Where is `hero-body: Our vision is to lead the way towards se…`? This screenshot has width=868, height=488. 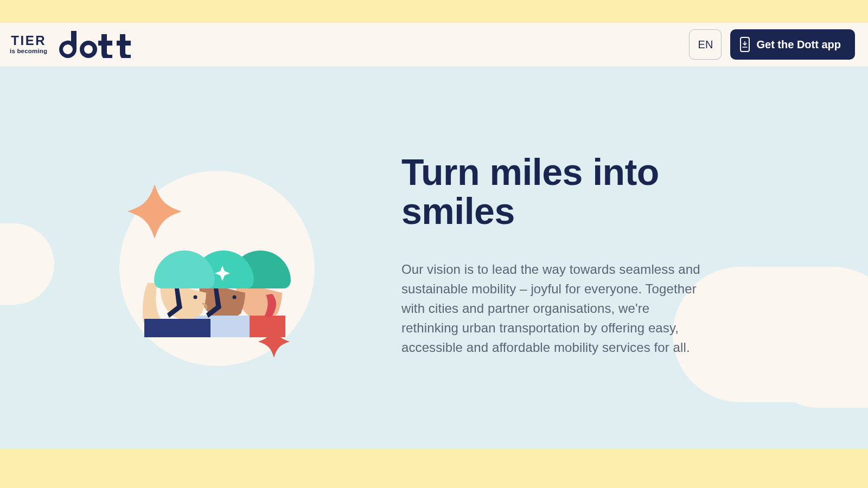
hero-body: Our vision is to lead the way towards se… is located at coordinates (553, 309).